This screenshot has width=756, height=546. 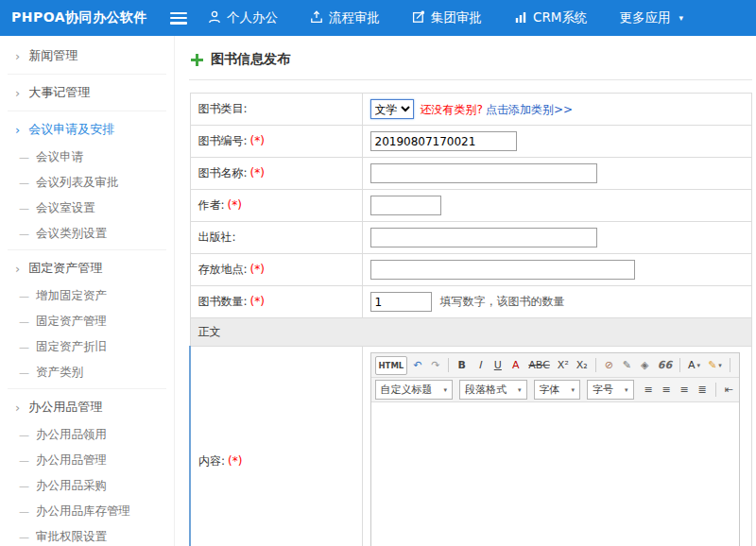 What do you see at coordinates (563, 366) in the screenshot?
I see `superscript-icon: X²` at bounding box center [563, 366].